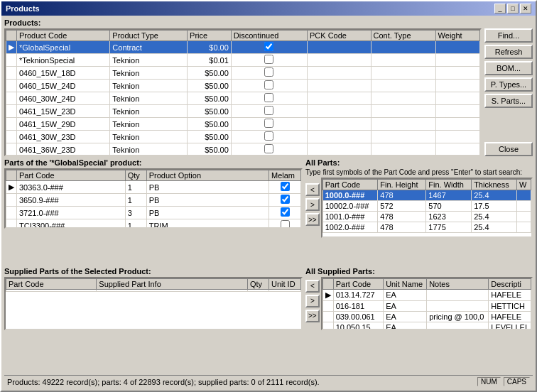 The width and height of the screenshot is (537, 392). What do you see at coordinates (419, 320) in the screenshot?
I see `all-supplied-panel: All Supplied Parts: < > >>` at bounding box center [419, 320].